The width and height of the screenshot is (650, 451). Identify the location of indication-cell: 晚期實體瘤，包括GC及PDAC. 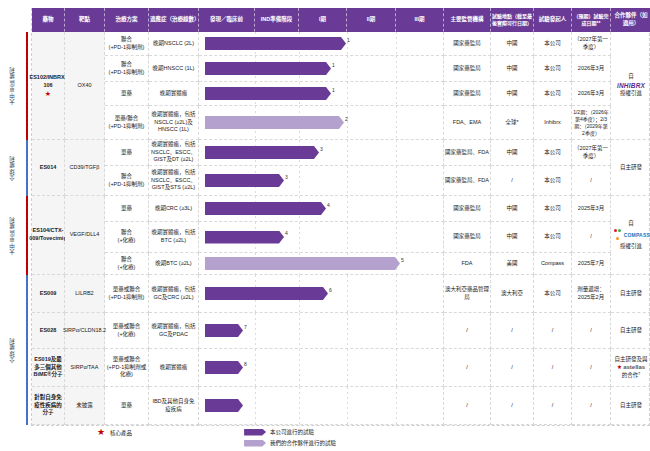
(174, 331).